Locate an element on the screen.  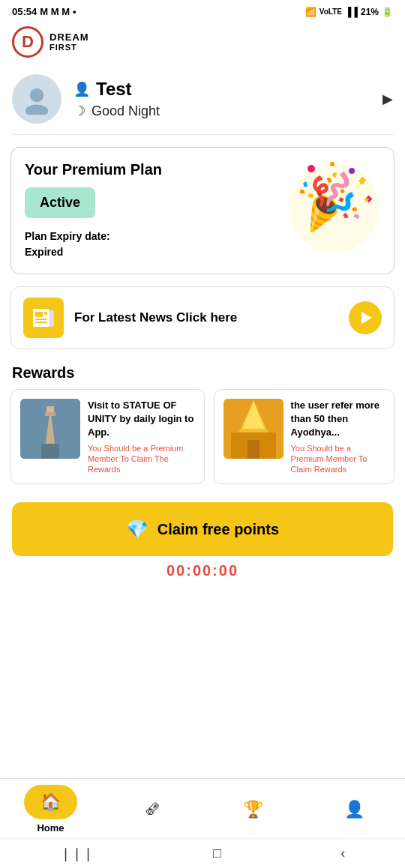
claim-free-points-button: 💎 Claim free points is located at coordinates (202, 529).